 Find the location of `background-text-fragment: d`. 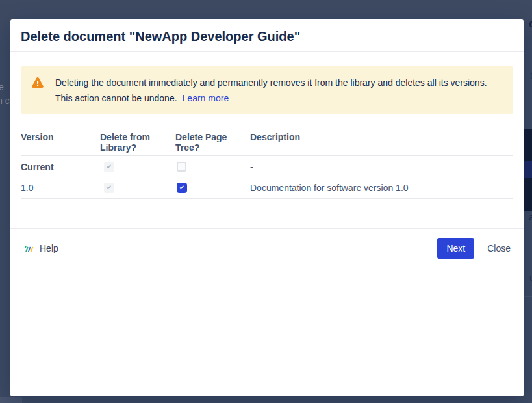

background-text-fragment: d is located at coordinates (530, 24).